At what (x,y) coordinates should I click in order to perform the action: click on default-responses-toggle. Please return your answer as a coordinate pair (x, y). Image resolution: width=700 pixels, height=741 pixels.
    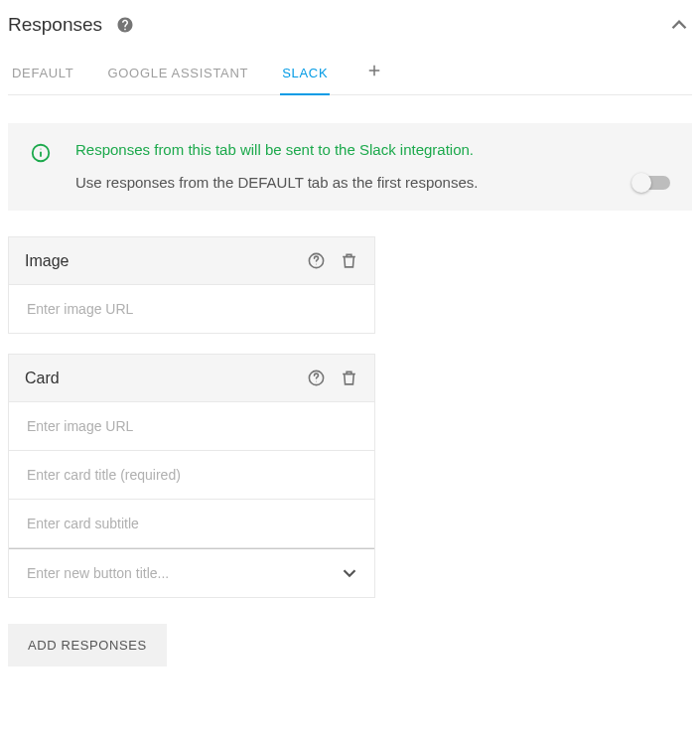
    Looking at the image, I should click on (652, 183).